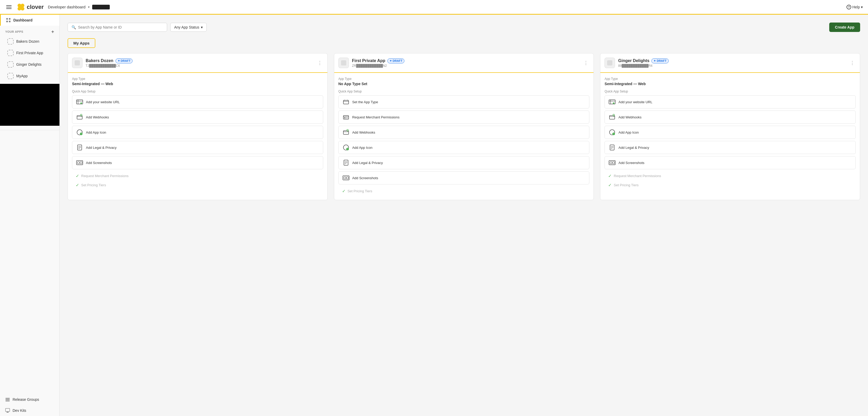  Describe the element at coordinates (654, 61) in the screenshot. I see `badge-plus-icon: ✦` at that location.